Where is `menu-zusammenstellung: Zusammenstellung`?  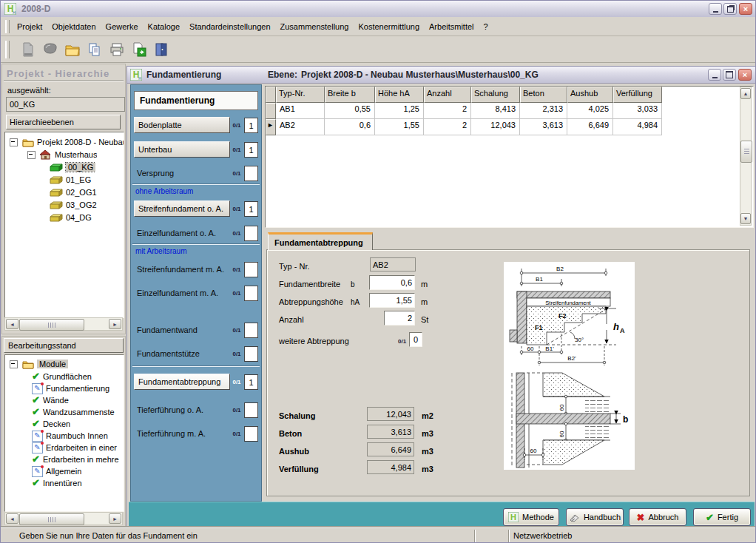 menu-zusammenstellung: Zusammenstellung is located at coordinates (315, 27).